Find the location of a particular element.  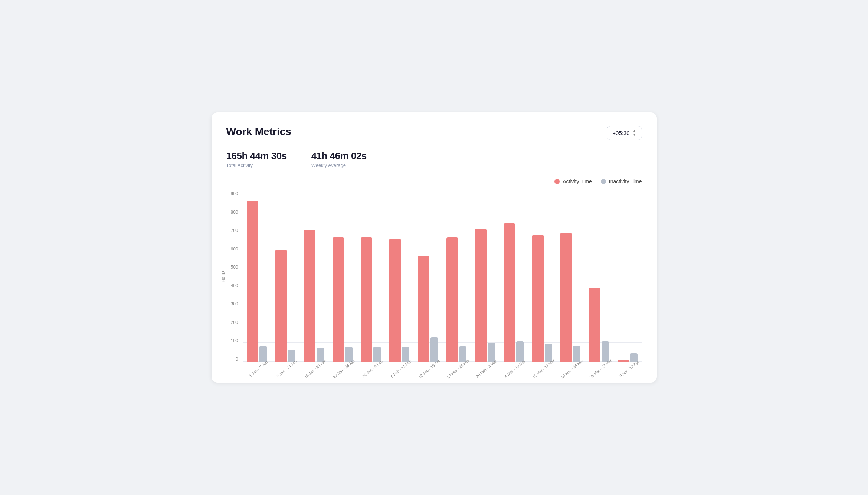

y-axis-label: 400 is located at coordinates (234, 286).